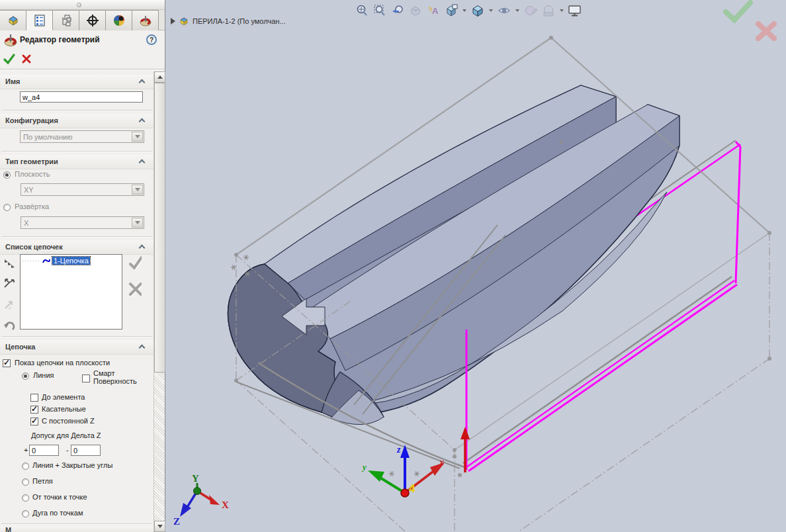  What do you see at coordinates (26, 59) in the screenshot?
I see `cancel-button` at bounding box center [26, 59].